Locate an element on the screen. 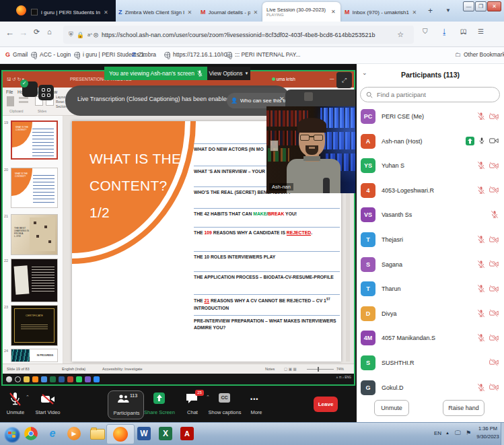 Image resolution: width=504 pixels, height=445 pixels. taskbar-internet-explorer-icon: e is located at coordinates (53, 434).